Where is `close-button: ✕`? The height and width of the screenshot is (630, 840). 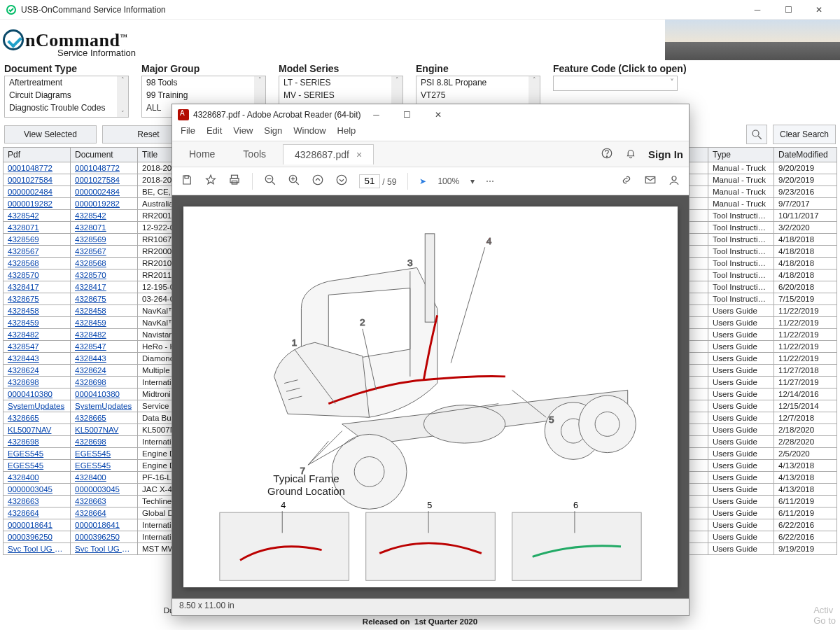 close-button: ✕ is located at coordinates (819, 10).